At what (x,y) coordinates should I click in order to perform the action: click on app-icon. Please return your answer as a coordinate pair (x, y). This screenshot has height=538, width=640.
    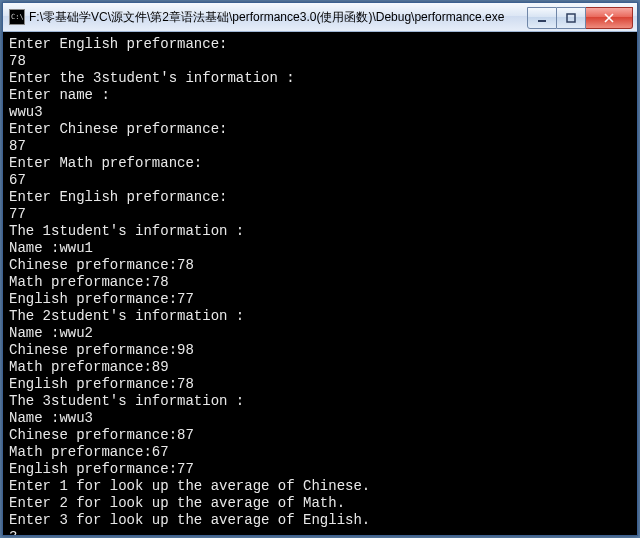
    Looking at the image, I should click on (17, 17).